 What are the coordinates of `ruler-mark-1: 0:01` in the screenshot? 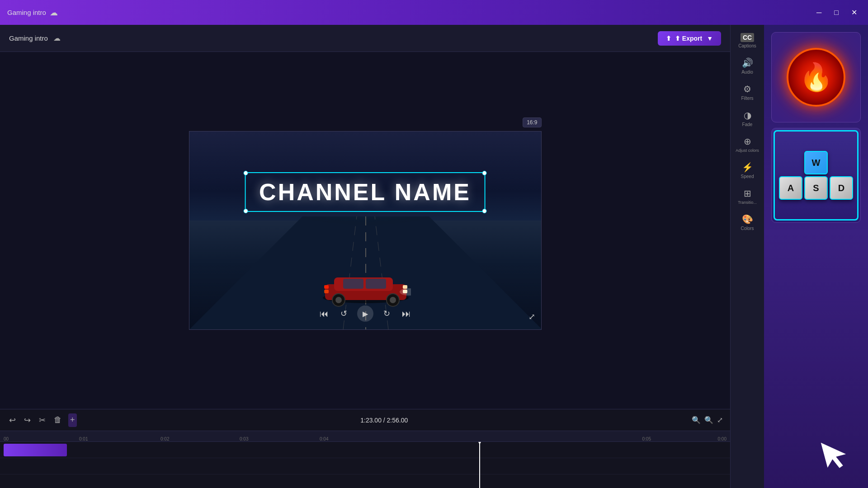 It's located at (83, 439).